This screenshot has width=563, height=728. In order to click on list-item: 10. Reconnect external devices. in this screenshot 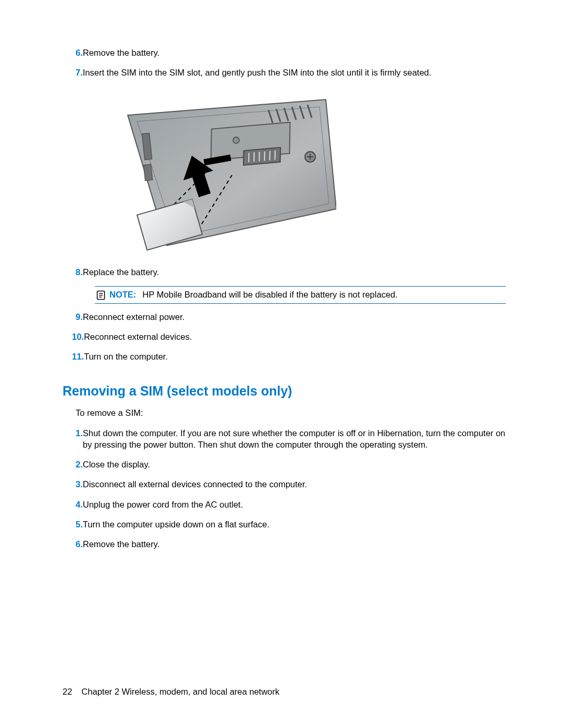, I will do `click(284, 337)`.